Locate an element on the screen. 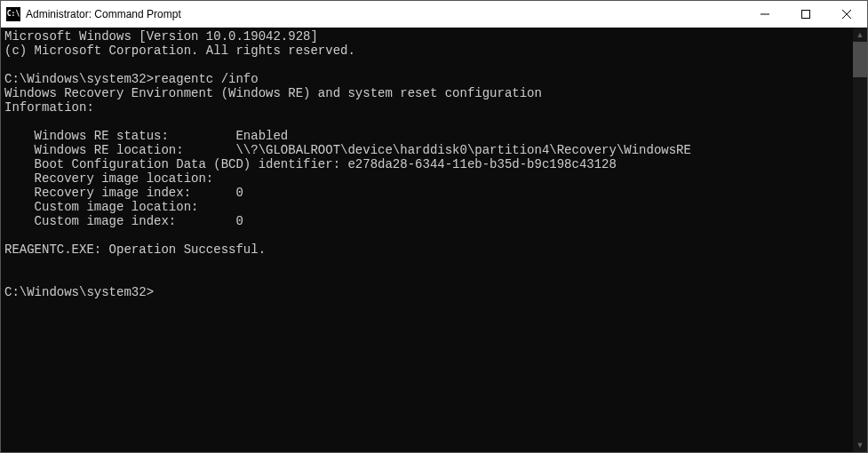 The width and height of the screenshot is (868, 453). prompt-line: C:\Windows\system32>reagentc /info is located at coordinates (131, 79).